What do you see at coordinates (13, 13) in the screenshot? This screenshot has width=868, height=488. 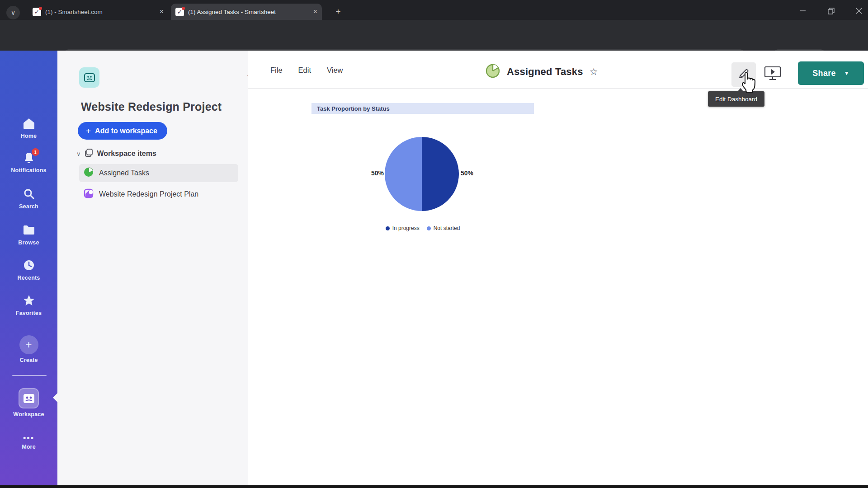 I see `tab-search-button: ∨` at bounding box center [13, 13].